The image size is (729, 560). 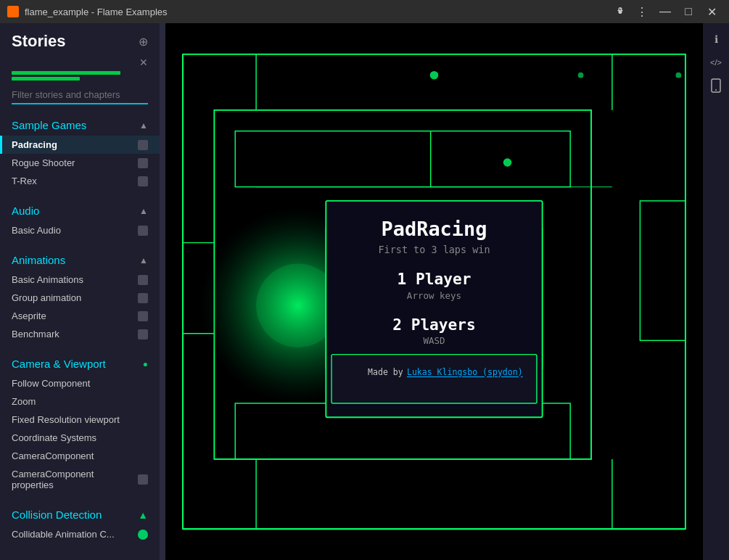 What do you see at coordinates (80, 316) in the screenshot?
I see `sidebar-item-aseprite: Aseprite` at bounding box center [80, 316].